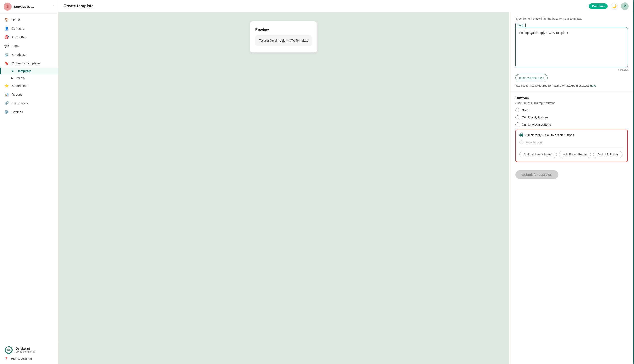  I want to click on sidebar-item-label: Settings, so click(17, 112).